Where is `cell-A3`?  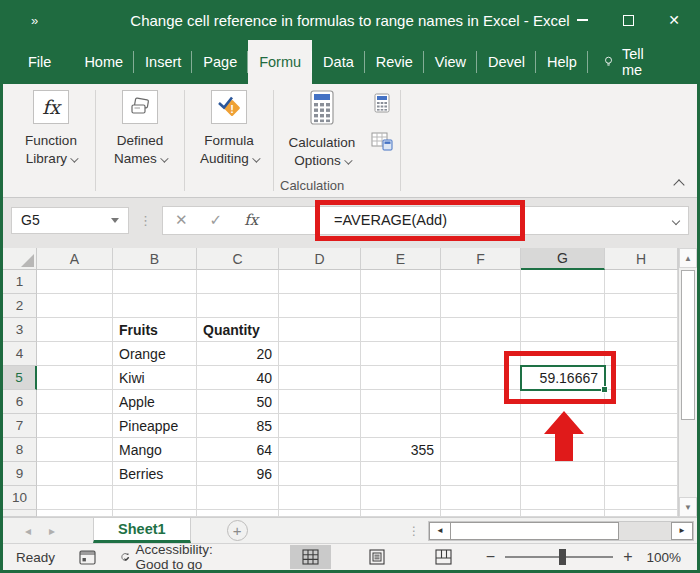 cell-A3 is located at coordinates (75, 330).